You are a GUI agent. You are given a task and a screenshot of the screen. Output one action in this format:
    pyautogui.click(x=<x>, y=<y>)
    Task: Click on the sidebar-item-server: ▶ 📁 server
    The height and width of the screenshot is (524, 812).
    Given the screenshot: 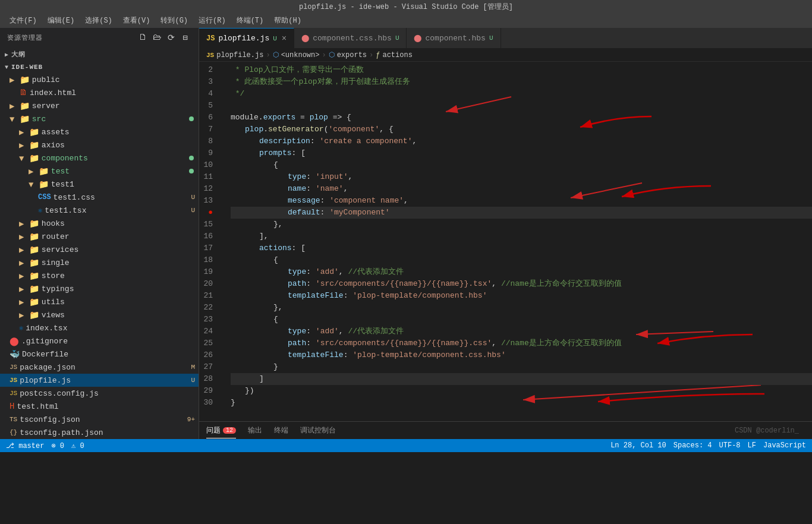 What is the action you would take?
    pyautogui.click(x=99, y=106)
    